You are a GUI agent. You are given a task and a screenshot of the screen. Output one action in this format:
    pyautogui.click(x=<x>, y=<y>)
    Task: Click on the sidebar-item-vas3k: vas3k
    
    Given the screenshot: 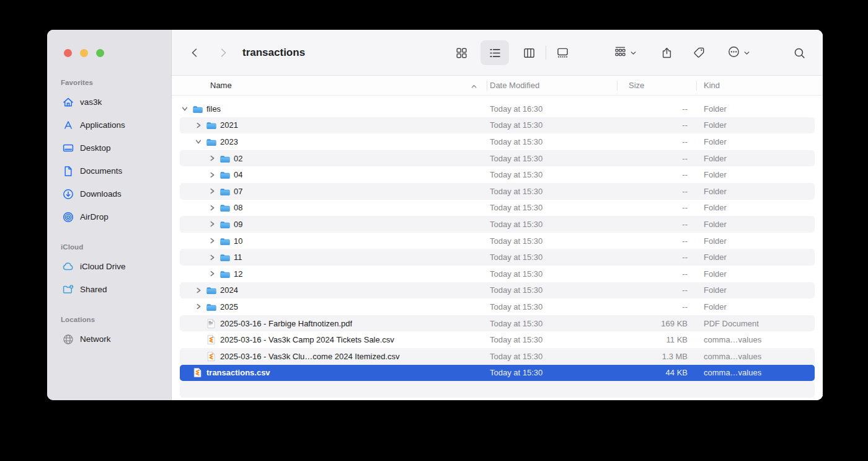 What is the action you would take?
    pyautogui.click(x=109, y=102)
    